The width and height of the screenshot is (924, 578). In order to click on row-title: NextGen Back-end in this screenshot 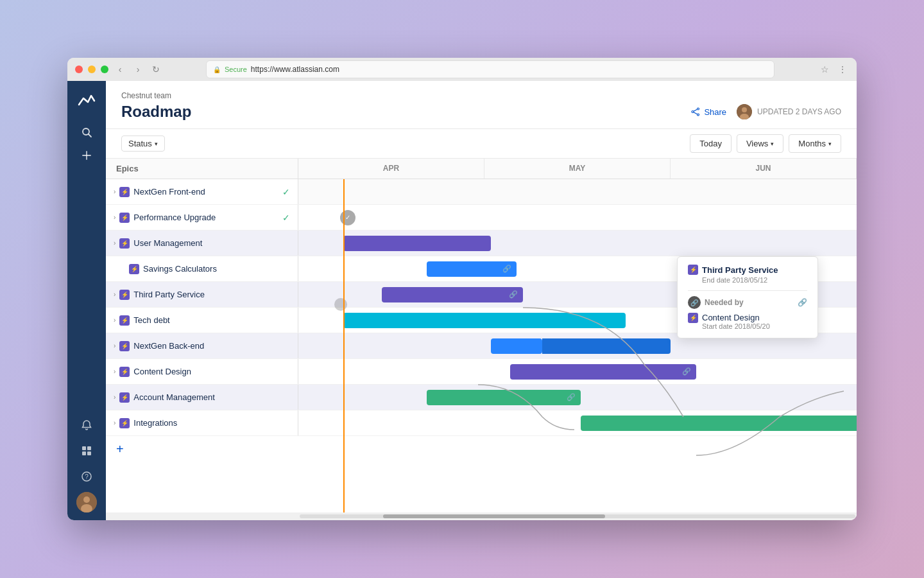, I will do `click(169, 346)`.